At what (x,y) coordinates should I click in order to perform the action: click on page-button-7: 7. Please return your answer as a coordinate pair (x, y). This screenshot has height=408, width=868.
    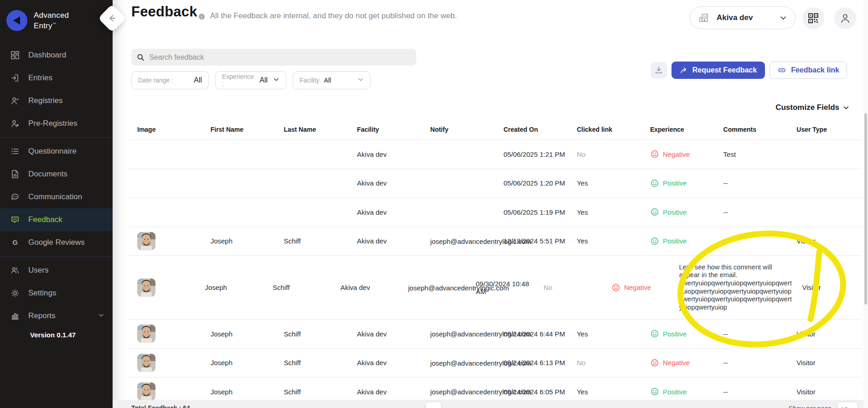
    Looking at the image, I should click on (554, 405).